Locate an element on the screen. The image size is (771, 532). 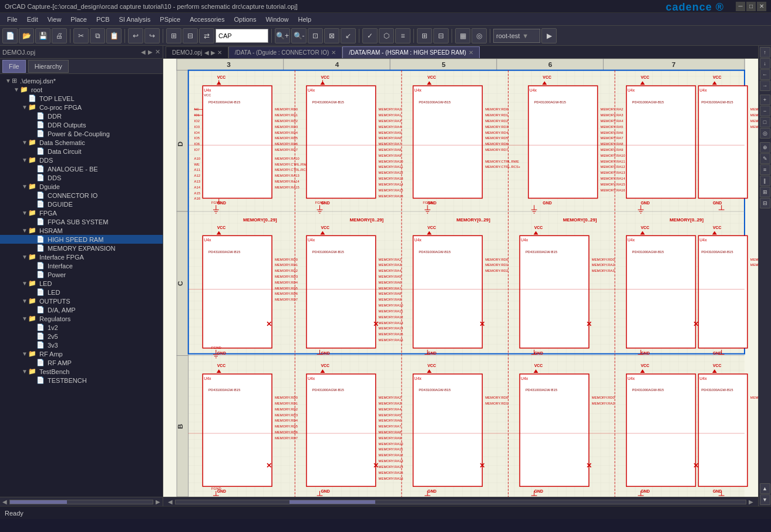
cap-input is located at coordinates (242, 36).